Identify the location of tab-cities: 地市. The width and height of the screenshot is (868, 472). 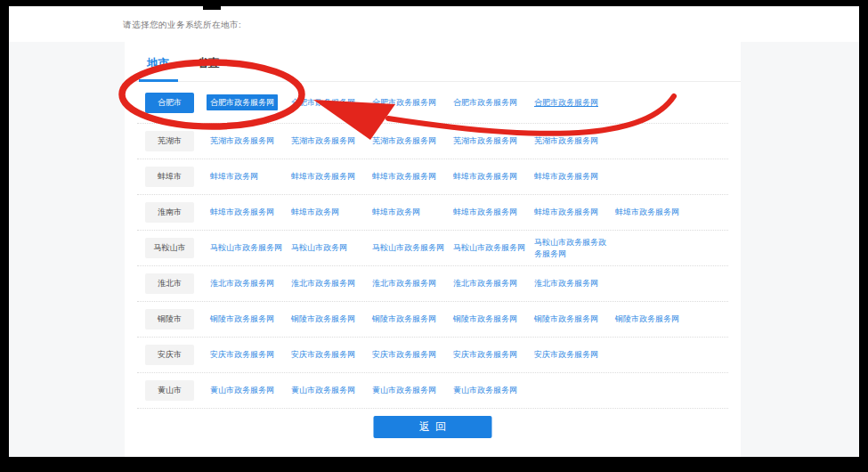
(158, 64).